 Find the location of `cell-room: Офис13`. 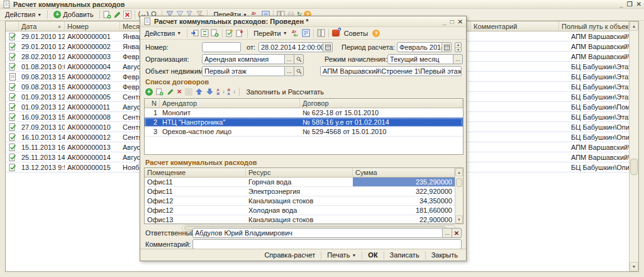

cell-room: Офис13 is located at coordinates (195, 220).